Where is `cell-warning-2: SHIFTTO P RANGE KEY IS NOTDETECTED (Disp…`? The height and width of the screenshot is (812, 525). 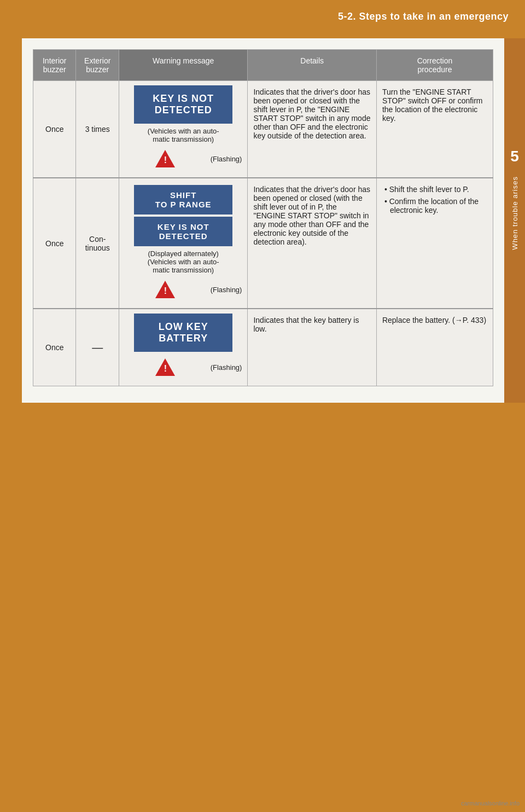 cell-warning-2: SHIFTTO P RANGE KEY IS NOTDETECTED (Disp… is located at coordinates (183, 243).